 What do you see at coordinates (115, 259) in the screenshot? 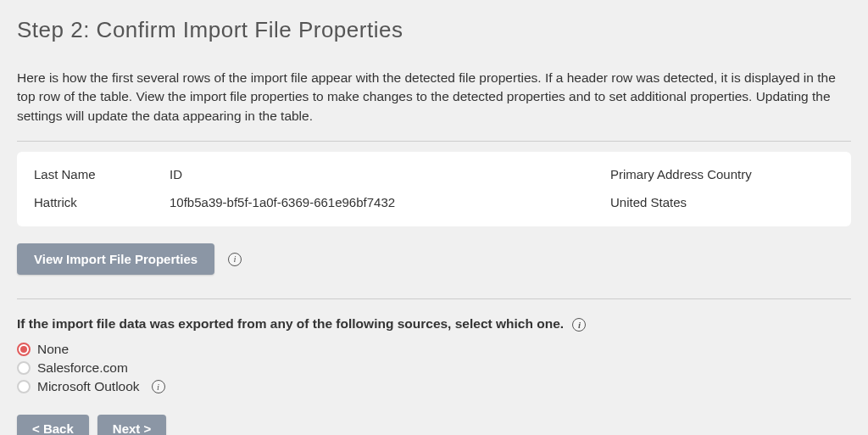
I see `view-import-file-properties-button: View Import File Properties` at bounding box center [115, 259].